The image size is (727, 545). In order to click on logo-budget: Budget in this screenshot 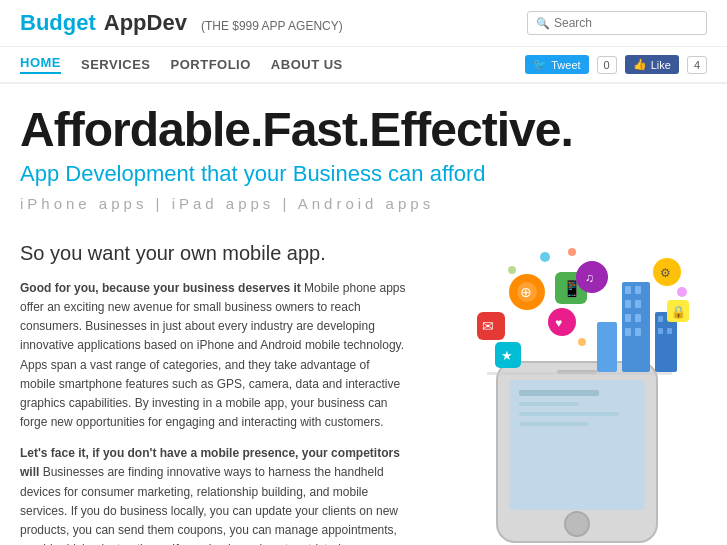, I will do `click(58, 23)`.